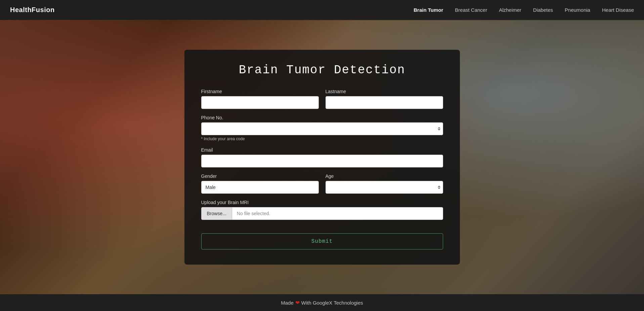  Describe the element at coordinates (322, 157) in the screenshot. I see `email-group: Email` at that location.